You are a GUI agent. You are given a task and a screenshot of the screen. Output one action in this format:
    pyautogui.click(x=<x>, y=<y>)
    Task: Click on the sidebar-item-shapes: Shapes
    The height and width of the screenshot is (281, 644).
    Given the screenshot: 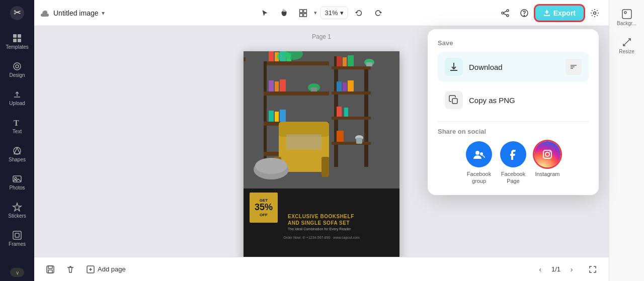 What is the action you would take?
    pyautogui.click(x=17, y=154)
    